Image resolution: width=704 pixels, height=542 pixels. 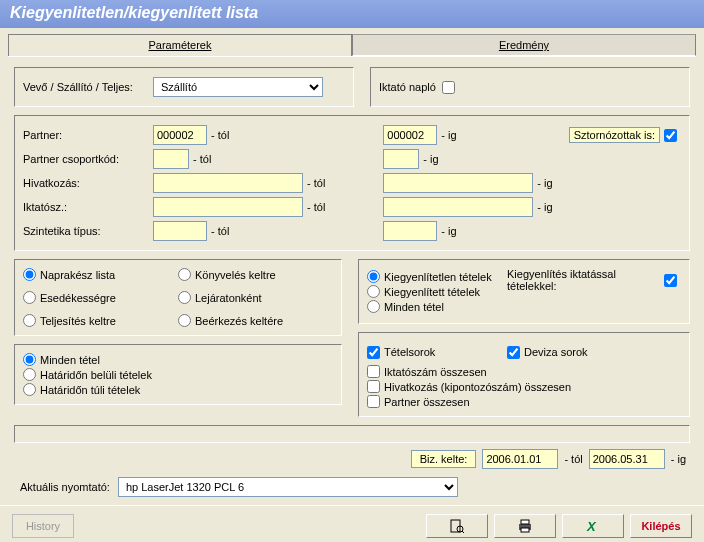 I want to click on excel-icon: X, so click(x=593, y=526).